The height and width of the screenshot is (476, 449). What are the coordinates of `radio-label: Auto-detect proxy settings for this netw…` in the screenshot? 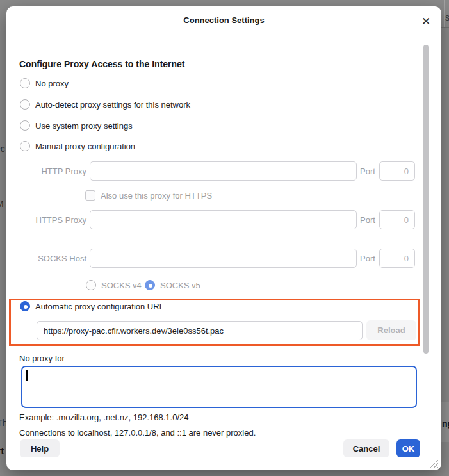 It's located at (113, 105).